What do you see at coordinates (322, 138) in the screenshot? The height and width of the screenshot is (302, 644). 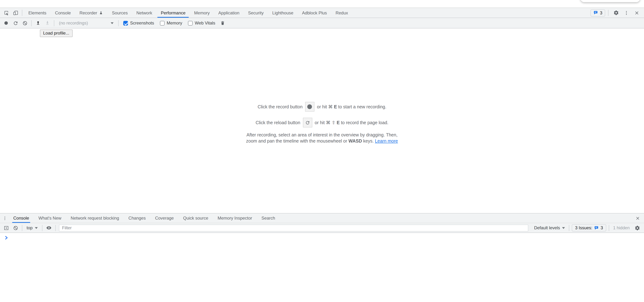 I see `usage-hint: After recording, select an area of inter…` at bounding box center [322, 138].